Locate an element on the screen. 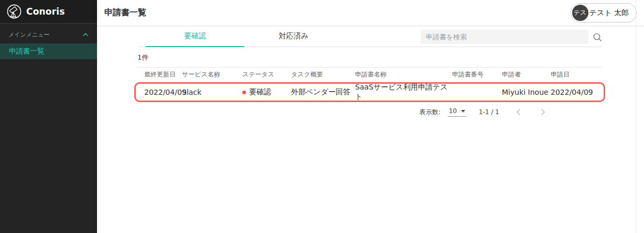 The width and height of the screenshot is (644, 233). scrollbar-track is located at coordinates (636, 116).